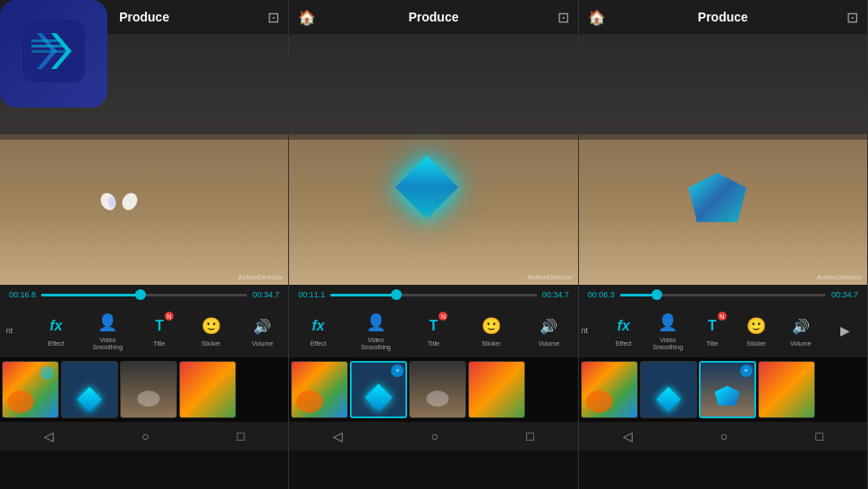 The image size is (868, 489). What do you see at coordinates (208, 390) in the screenshot?
I see `film-thumb-3-left` at bounding box center [208, 390].